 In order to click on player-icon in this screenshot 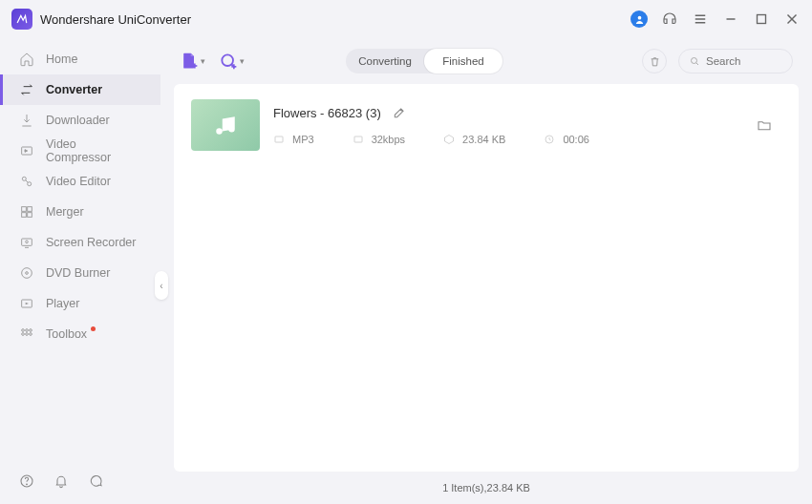, I will do `click(27, 304)`.